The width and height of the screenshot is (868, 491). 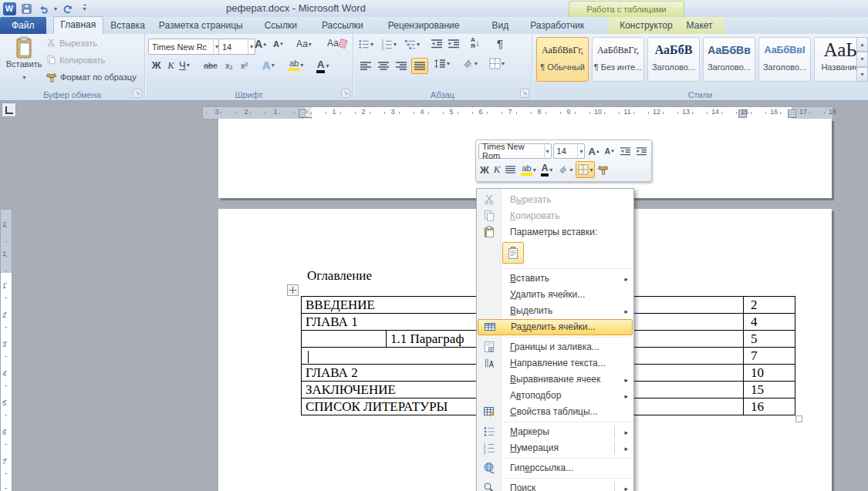 I want to click on font-name-dropdown-icon: ▾, so click(x=216, y=46).